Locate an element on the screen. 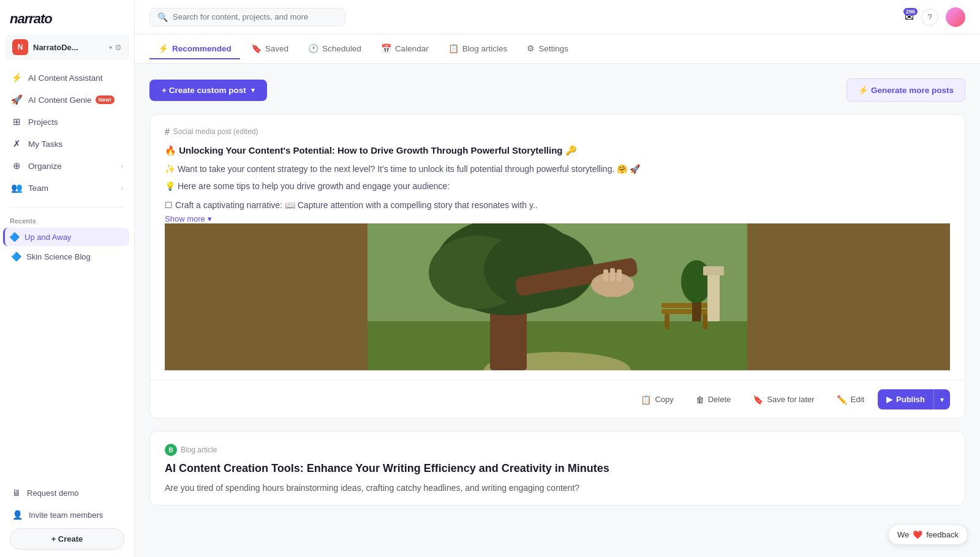 Image resolution: width=980 pixels, height=557 pixels. nav-item-label: AI Content Genie is located at coordinates (60, 100).